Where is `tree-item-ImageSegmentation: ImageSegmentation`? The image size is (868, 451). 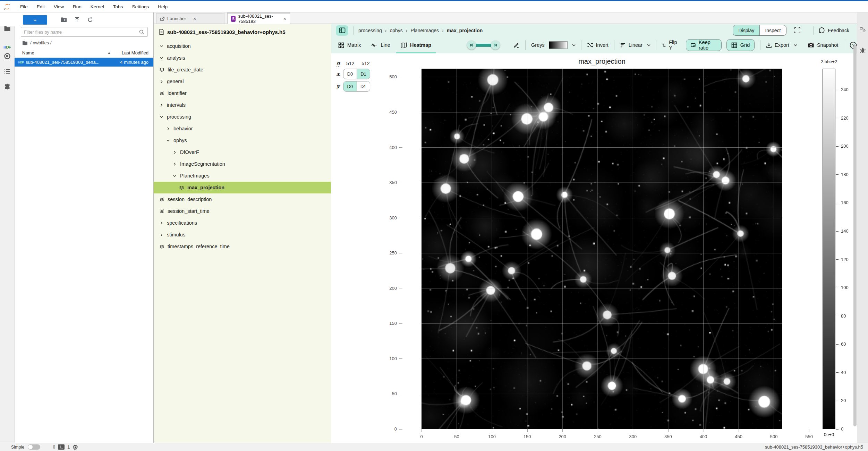 tree-item-ImageSegmentation: ImageSegmentation is located at coordinates (242, 164).